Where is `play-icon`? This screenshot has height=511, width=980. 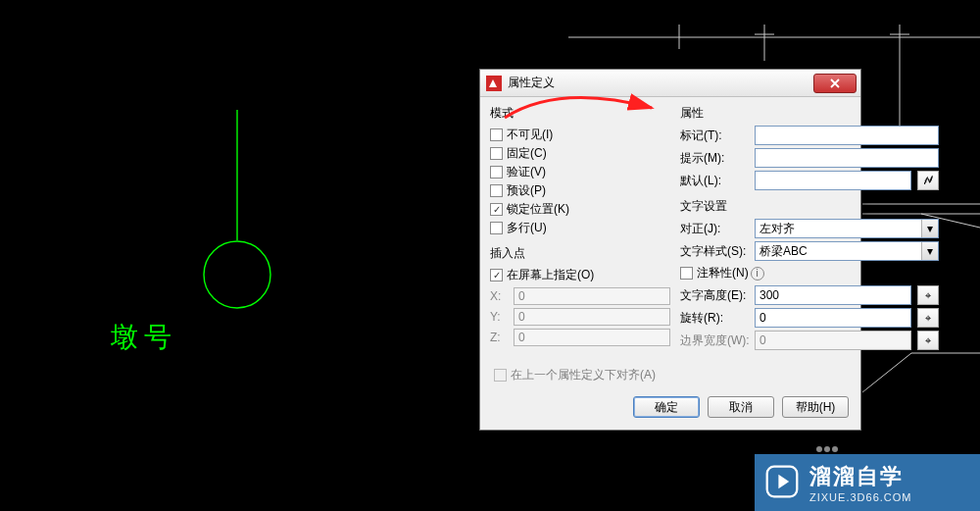 play-icon is located at coordinates (782, 483).